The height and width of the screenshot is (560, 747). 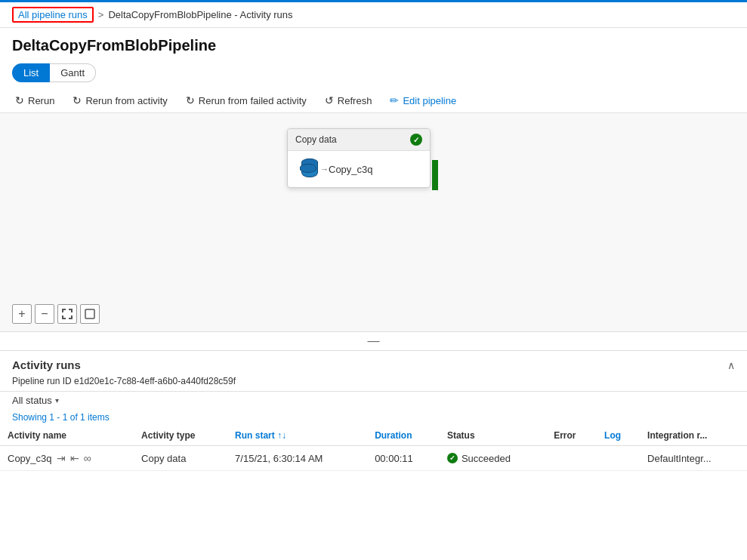 What do you see at coordinates (310, 169) in the screenshot?
I see `copy-data-icon: →` at bounding box center [310, 169].